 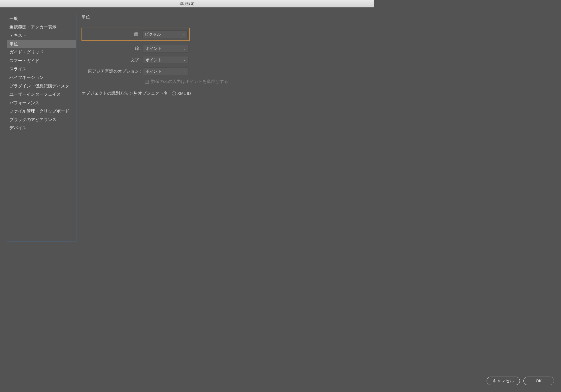 What do you see at coordinates (42, 111) in the screenshot?
I see `sidebar-item-file-clipboard: ファイル管理・クリップボード` at bounding box center [42, 111].